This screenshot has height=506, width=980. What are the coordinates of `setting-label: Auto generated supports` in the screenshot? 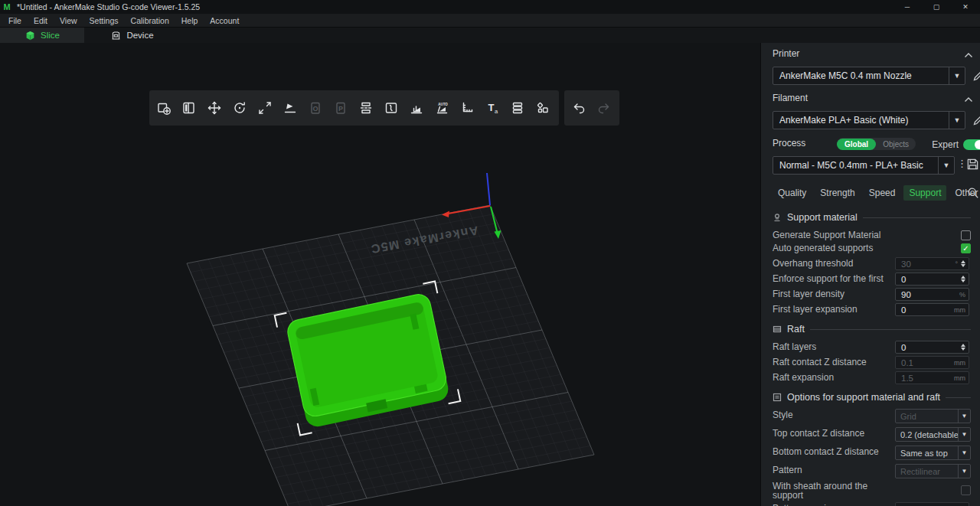 It's located at (822, 248).